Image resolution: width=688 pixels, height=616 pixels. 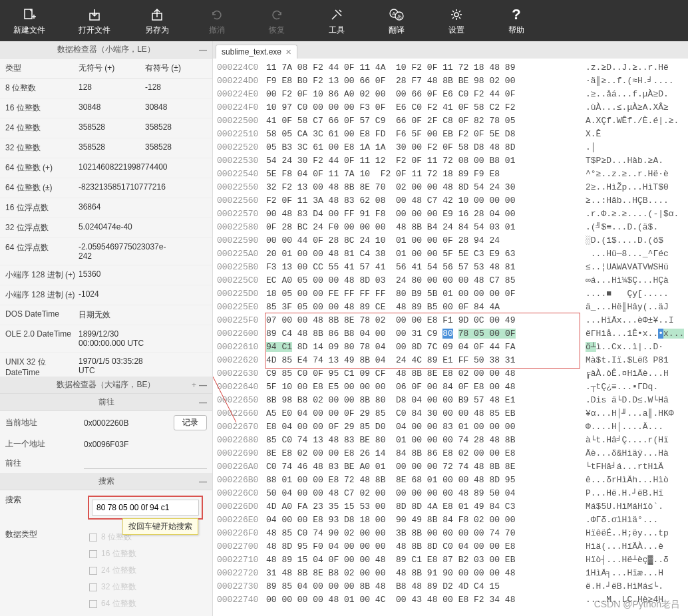 What do you see at coordinates (106, 482) in the screenshot?
I see `search-header: 搜索 —` at bounding box center [106, 482].